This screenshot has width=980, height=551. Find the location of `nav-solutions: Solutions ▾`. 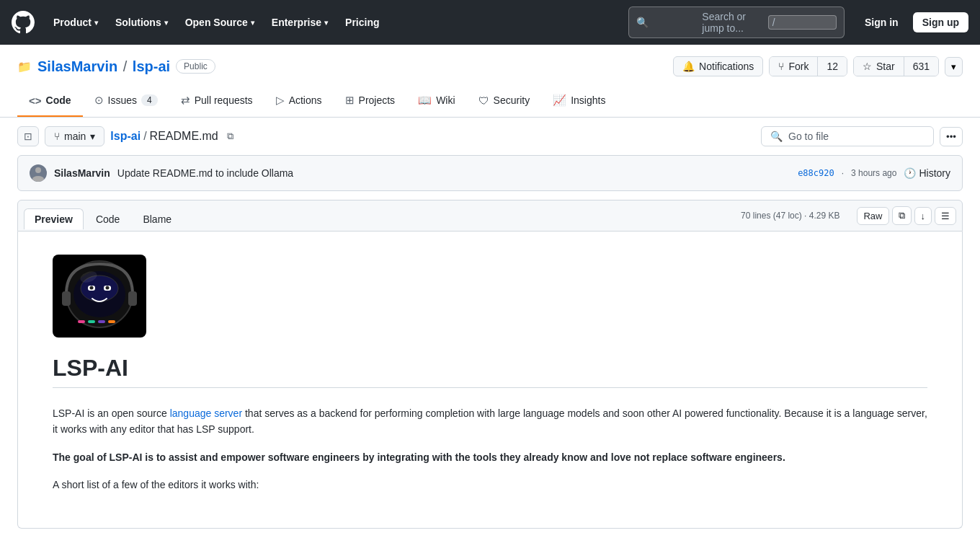

nav-solutions: Solutions ▾ is located at coordinates (141, 22).